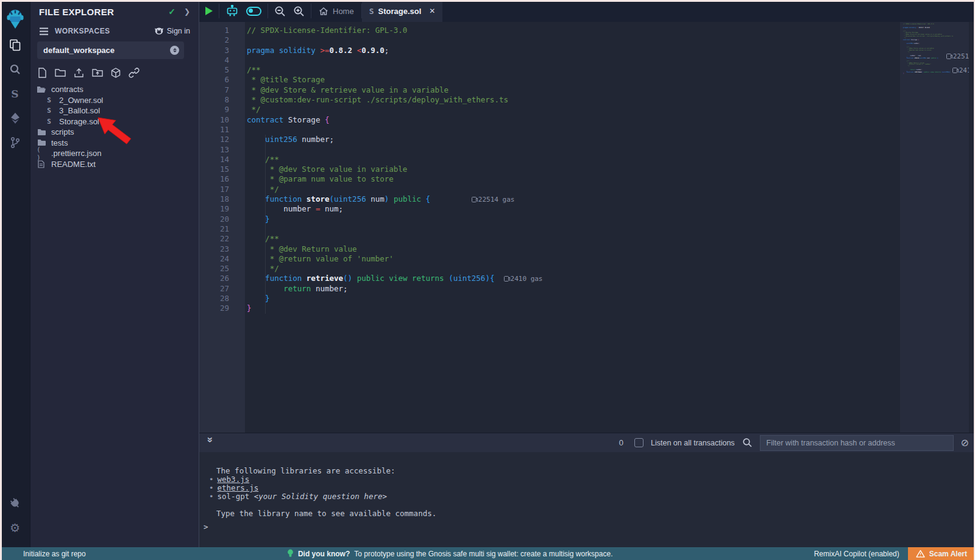 The image size is (975, 560). What do you see at coordinates (115, 90) in the screenshot?
I see `tree-item-contracts: contracts` at bounding box center [115, 90].